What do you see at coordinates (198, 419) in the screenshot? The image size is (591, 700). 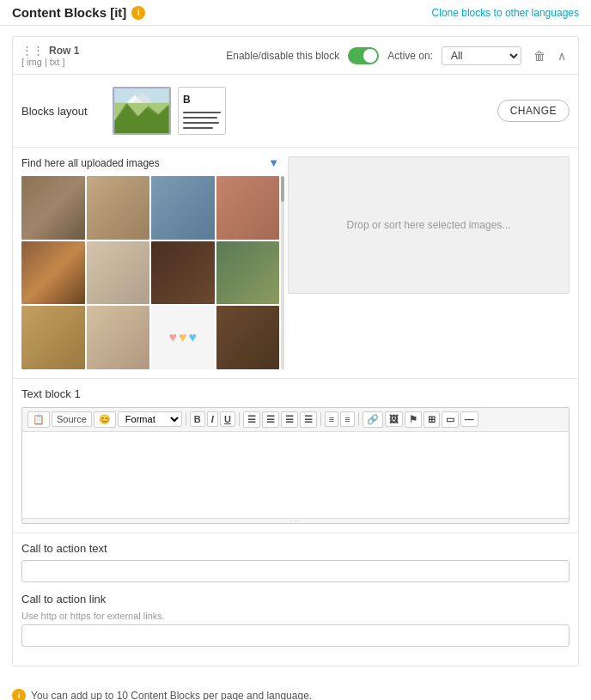 I see `toolbar-bold-button: B` at bounding box center [198, 419].